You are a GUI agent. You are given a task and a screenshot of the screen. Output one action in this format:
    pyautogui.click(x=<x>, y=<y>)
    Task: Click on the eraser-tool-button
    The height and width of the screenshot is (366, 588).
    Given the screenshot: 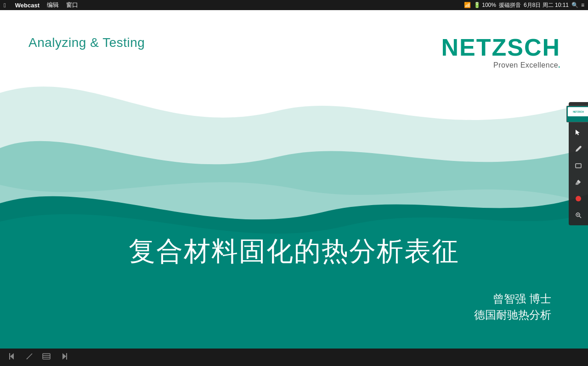 What is the action you would take?
    pyautogui.click(x=578, y=182)
    